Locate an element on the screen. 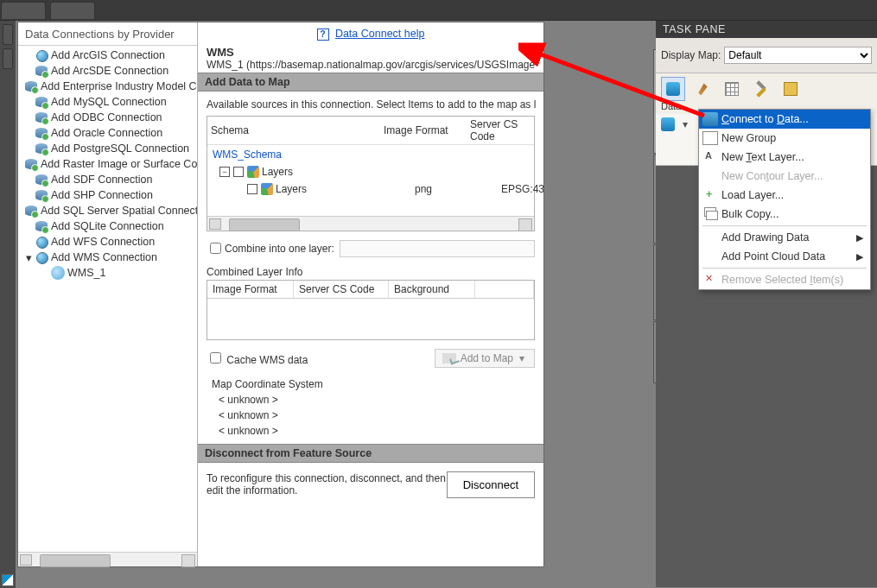 This screenshot has height=588, width=877. cs-cell: EPSG:4326 is located at coordinates (522, 189).